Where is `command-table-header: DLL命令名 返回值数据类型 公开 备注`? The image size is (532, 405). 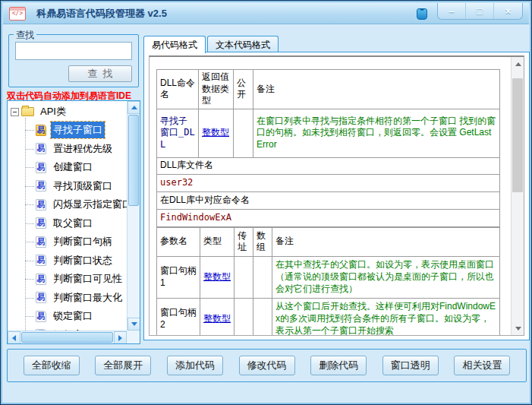
command-table-header: DLL命令名 返回值数据类型 公开 备注 is located at coordinates (329, 90).